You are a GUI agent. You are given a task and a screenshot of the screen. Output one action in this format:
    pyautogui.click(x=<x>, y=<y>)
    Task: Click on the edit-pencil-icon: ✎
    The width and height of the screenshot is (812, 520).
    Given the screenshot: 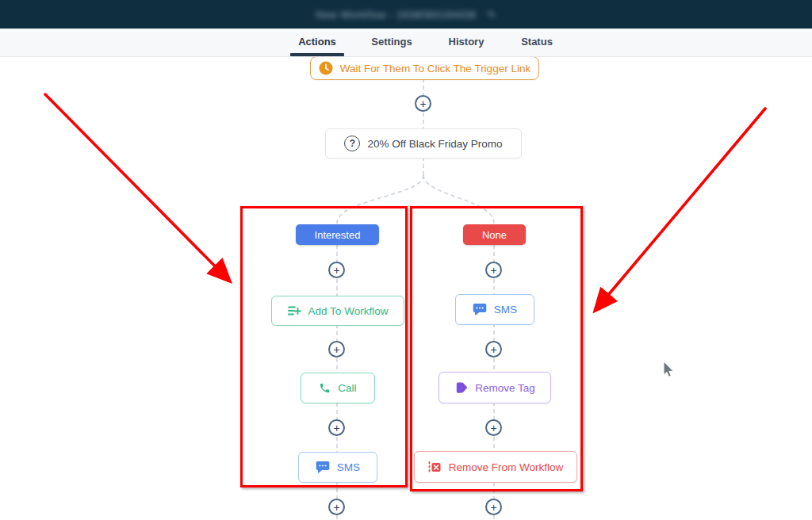 What is the action you would take?
    pyautogui.click(x=492, y=14)
    